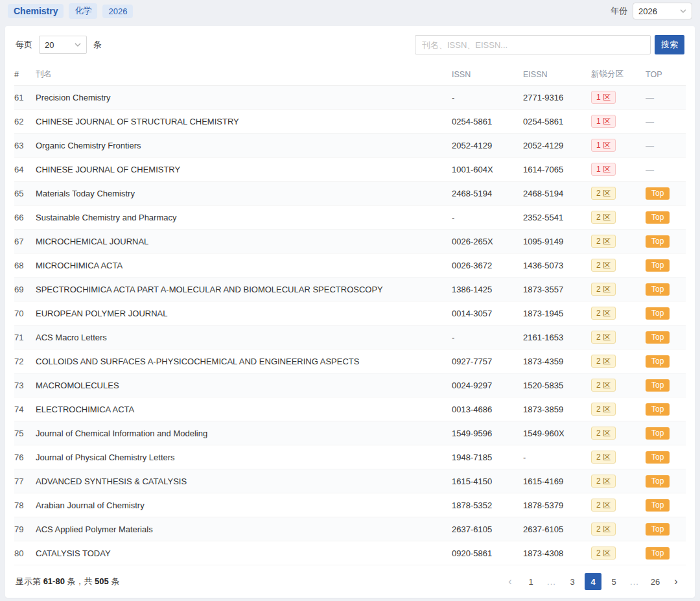  Describe the element at coordinates (550, 45) in the screenshot. I see `search-area: 搜索` at that location.